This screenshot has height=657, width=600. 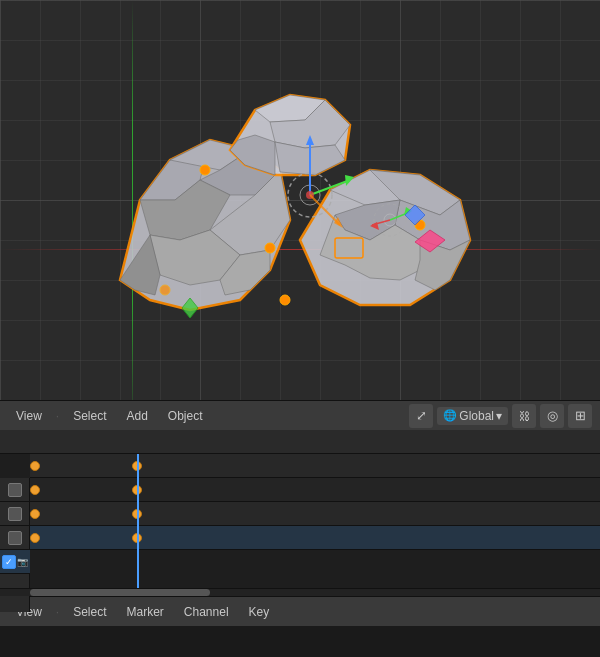 What do you see at coordinates (90, 612) in the screenshot?
I see `timeline-select-button: Select` at bounding box center [90, 612].